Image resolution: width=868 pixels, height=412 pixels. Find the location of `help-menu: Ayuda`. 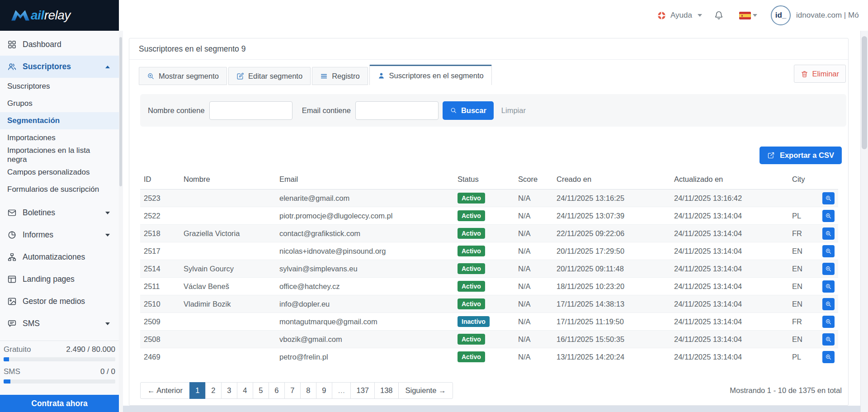

help-menu: Ayuda is located at coordinates (679, 15).